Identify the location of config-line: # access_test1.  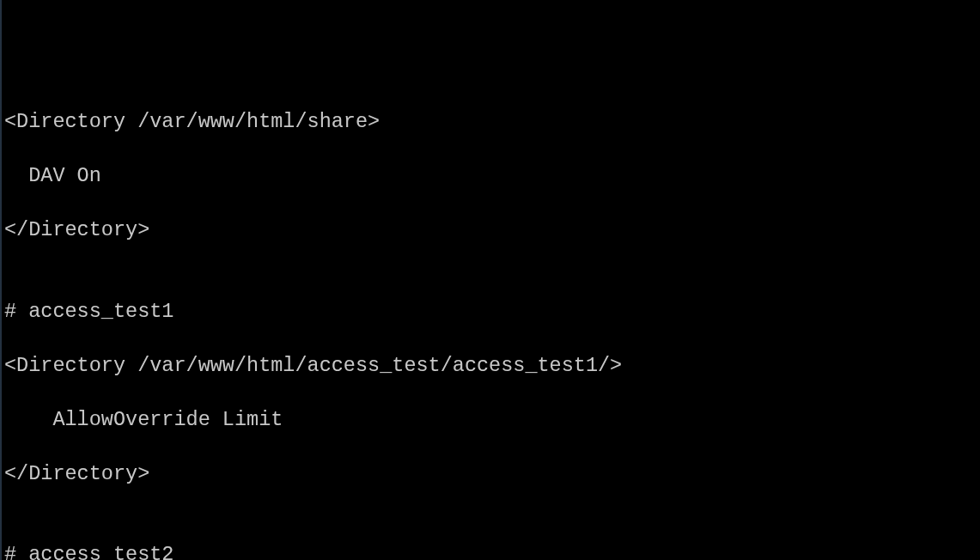
(492, 312).